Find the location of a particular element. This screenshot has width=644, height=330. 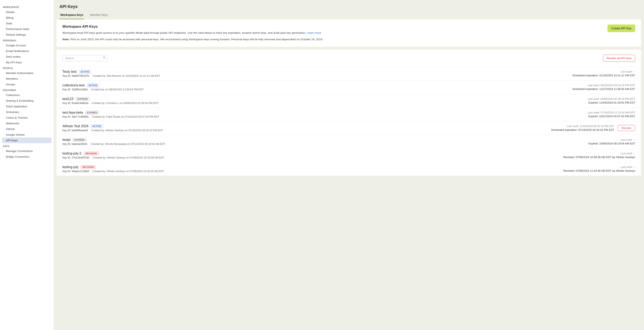

revoke-button: Revoke is located at coordinates (626, 128).